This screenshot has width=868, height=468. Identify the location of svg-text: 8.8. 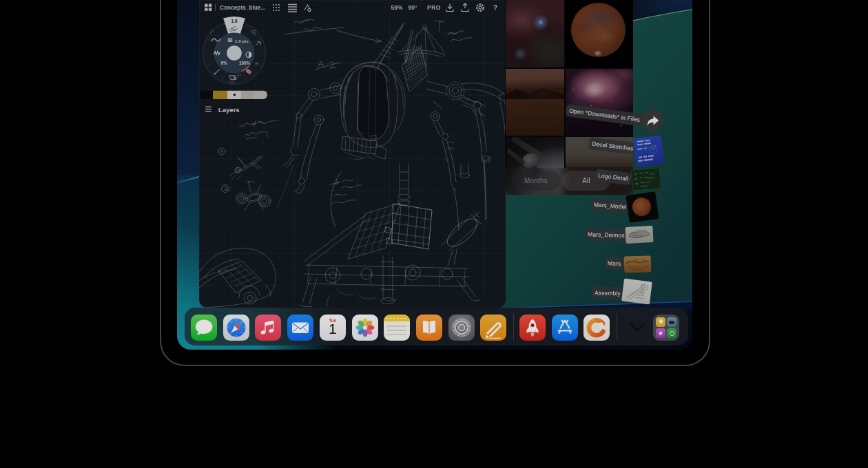
(231, 81).